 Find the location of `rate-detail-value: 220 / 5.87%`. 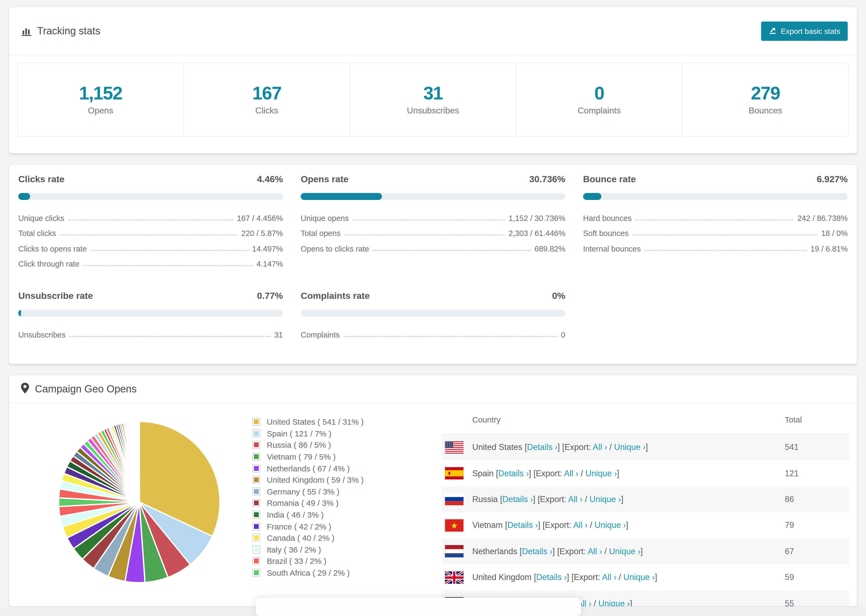

rate-detail-value: 220 / 5.87% is located at coordinates (262, 233).